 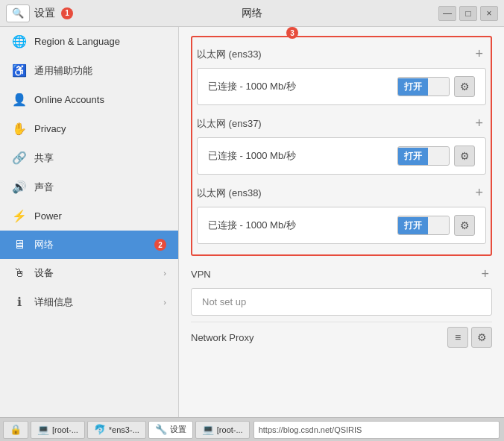 What do you see at coordinates (252, 429) in the screenshot?
I see `taskbar: 🔒 💻 [root-... 🐬 *ens3-... 🔧 设置 💻 [root-.…` at bounding box center [252, 429].